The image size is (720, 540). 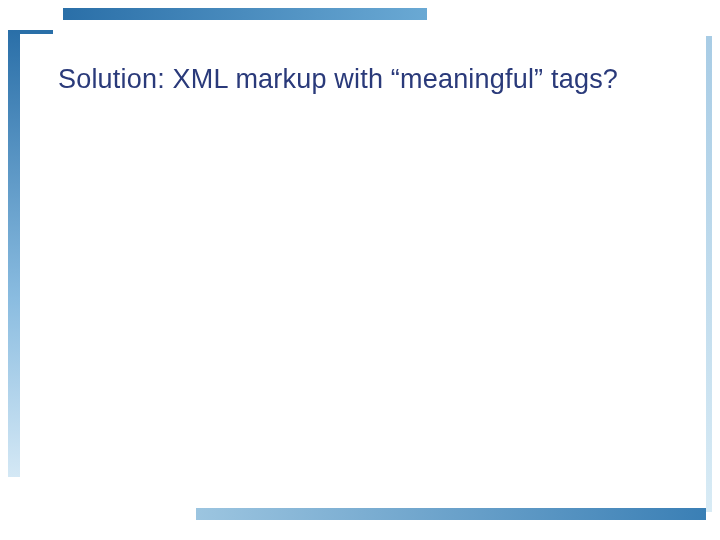 What do you see at coordinates (451, 514) in the screenshot?
I see `border-bottom` at bounding box center [451, 514].